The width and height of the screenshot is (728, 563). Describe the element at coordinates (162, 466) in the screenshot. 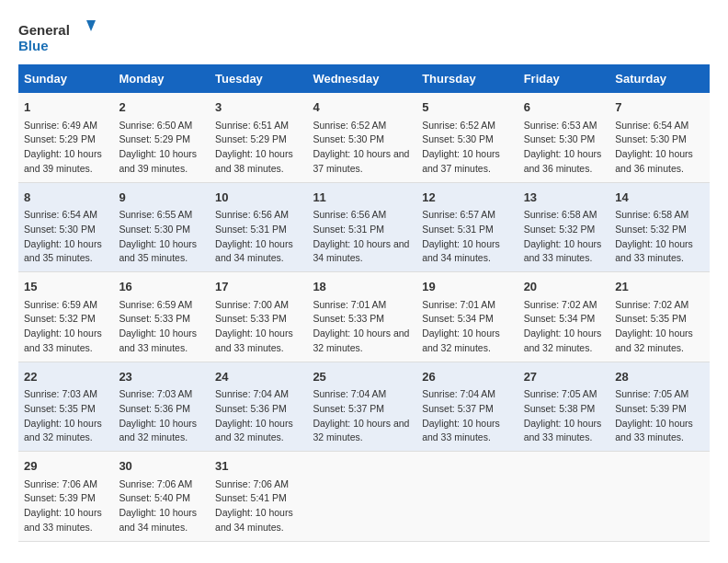

I see `day-number: 30` at that location.